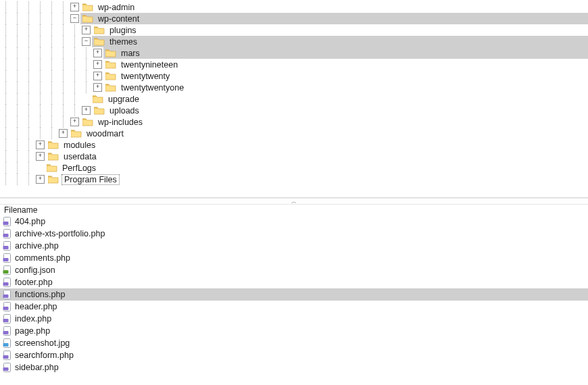 Image resolution: width=588 pixels, height=385 pixels. I want to click on tree-item-label: plugins, so click(123, 30).